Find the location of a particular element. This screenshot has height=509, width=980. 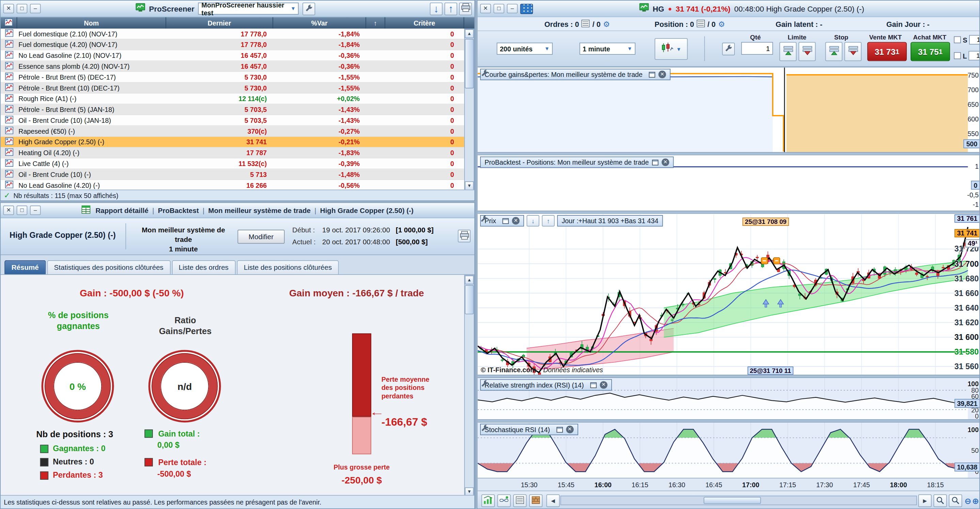

horizontal-scrollbar is located at coordinates (739, 500).